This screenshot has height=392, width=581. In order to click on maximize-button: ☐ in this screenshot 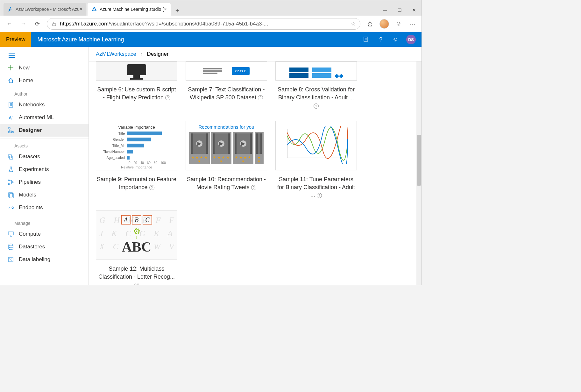, I will do `click(400, 10)`.